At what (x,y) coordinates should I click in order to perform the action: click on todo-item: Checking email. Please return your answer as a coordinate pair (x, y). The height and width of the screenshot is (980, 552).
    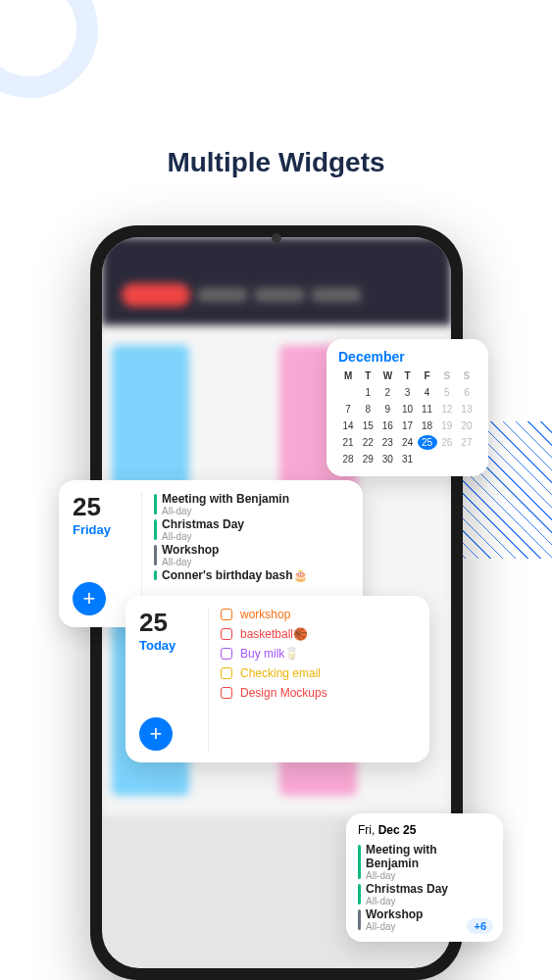
    Looking at the image, I should click on (318, 673).